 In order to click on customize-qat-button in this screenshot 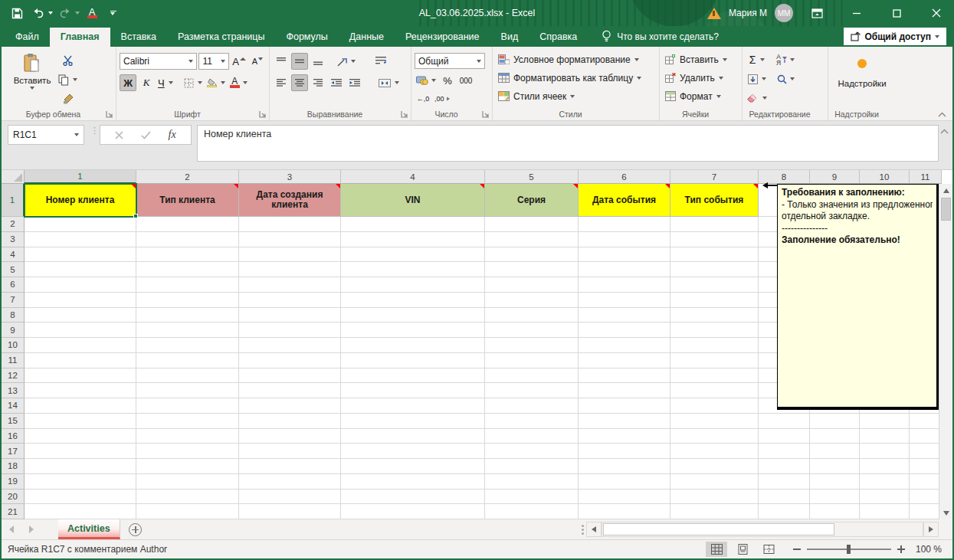, I will do `click(113, 13)`.